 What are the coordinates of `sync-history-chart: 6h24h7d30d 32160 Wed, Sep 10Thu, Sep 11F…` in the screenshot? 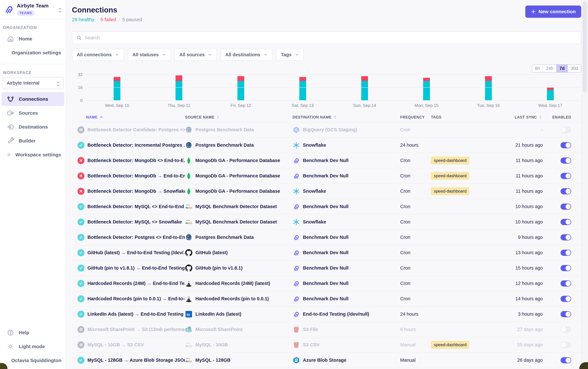 It's located at (327, 86).